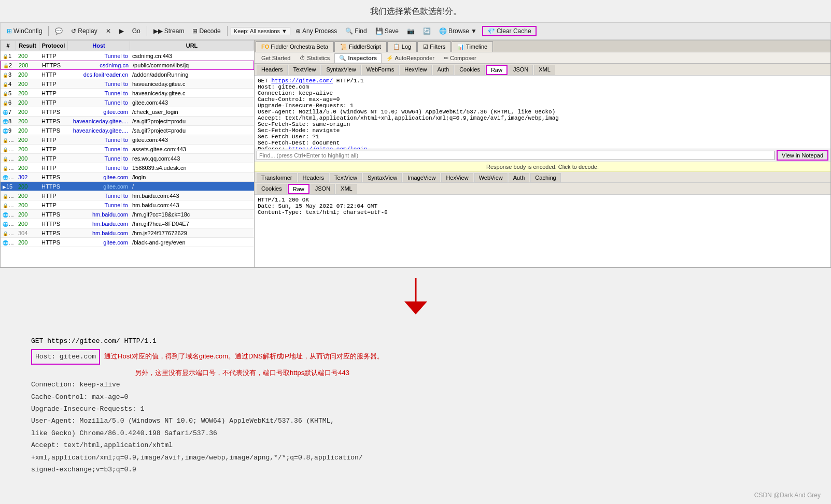  What do you see at coordinates (460, 58) in the screenshot?
I see `tab-composer: ✏ Composer` at bounding box center [460, 58].